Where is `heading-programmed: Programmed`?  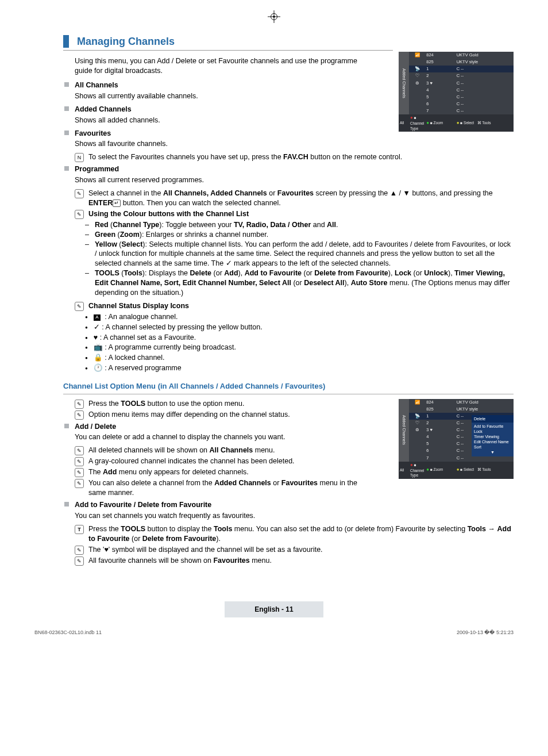
heading-programmed: Programmed is located at coordinates (294, 169).